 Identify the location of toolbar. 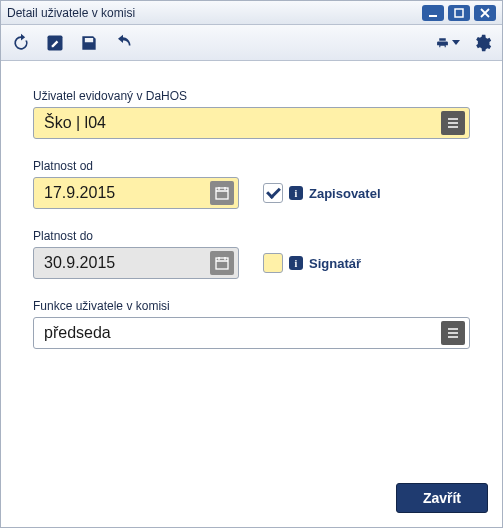
(252, 43).